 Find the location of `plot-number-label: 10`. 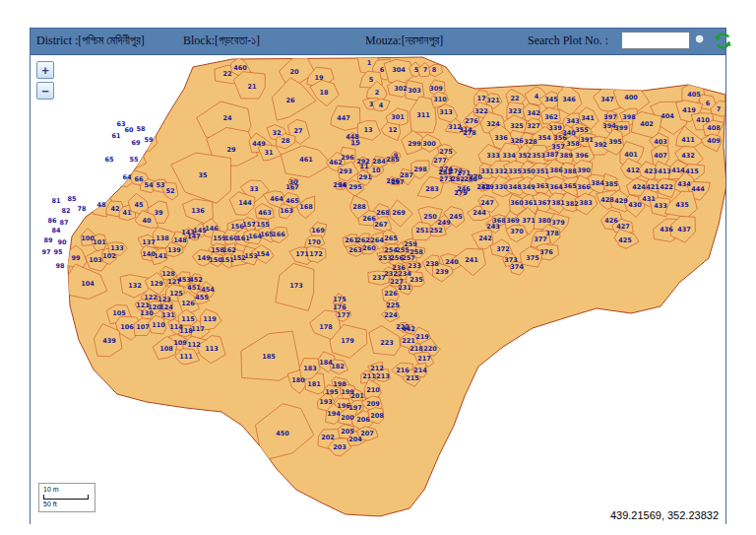

plot-number-label: 10 is located at coordinates (376, 170).